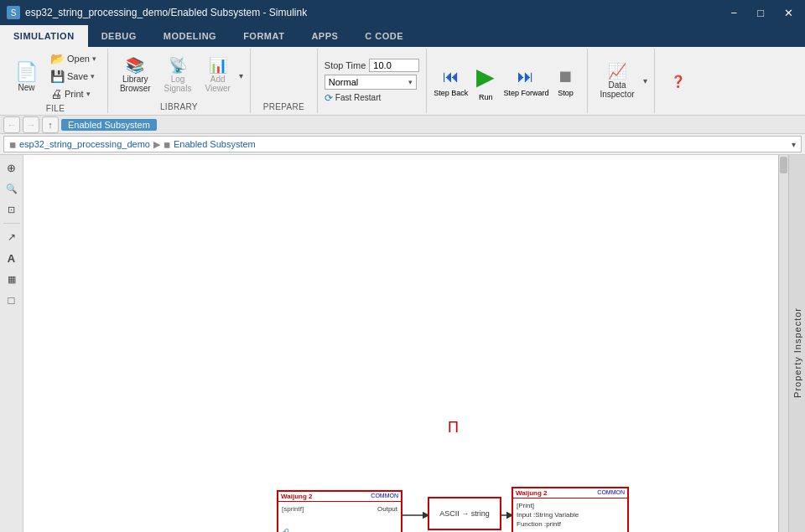  What do you see at coordinates (570, 493) in the screenshot?
I see `block3-header: Waijung 2 COMMON` at bounding box center [570, 493].